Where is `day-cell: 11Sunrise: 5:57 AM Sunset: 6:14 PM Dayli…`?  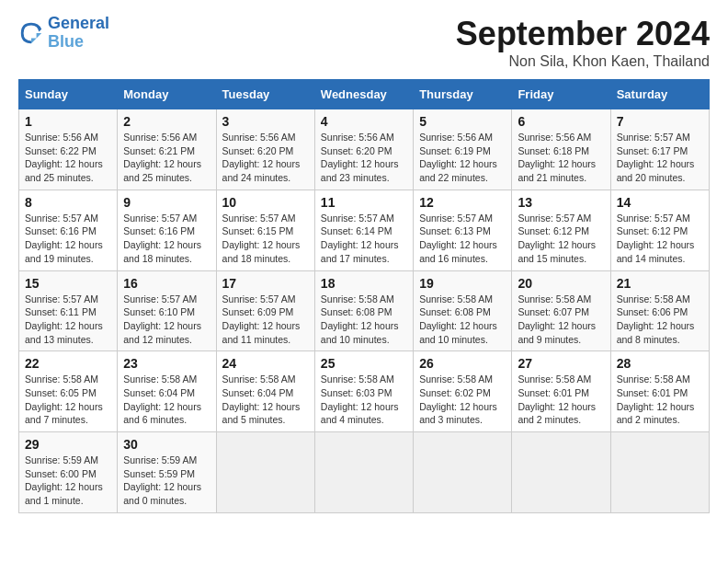 day-cell: 11Sunrise: 5:57 AM Sunset: 6:14 PM Dayli… is located at coordinates (364, 230).